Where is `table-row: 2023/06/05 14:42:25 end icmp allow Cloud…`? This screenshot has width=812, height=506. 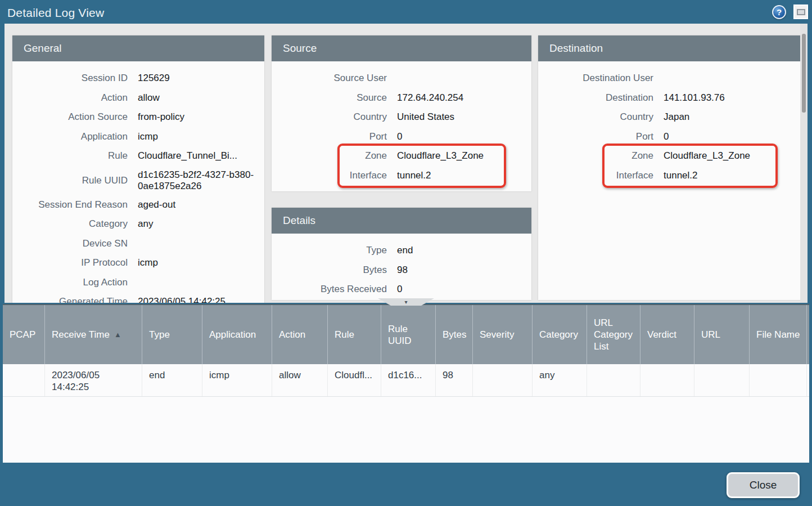
table-row: 2023/06/05 14:42:25 end icmp allow Cloud… is located at coordinates (406, 380).